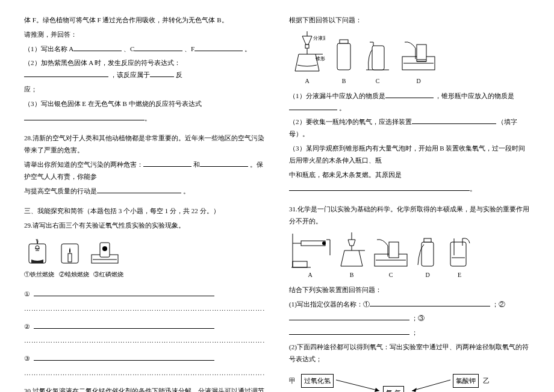 The width and height of the screenshot is (554, 392). Describe the element at coordinates (145, 69) in the screenshot. I see `question-2: （2）加热紫黑色固体 A 时，发生反应的符号表达式： ，该反应属于 反` at that location.